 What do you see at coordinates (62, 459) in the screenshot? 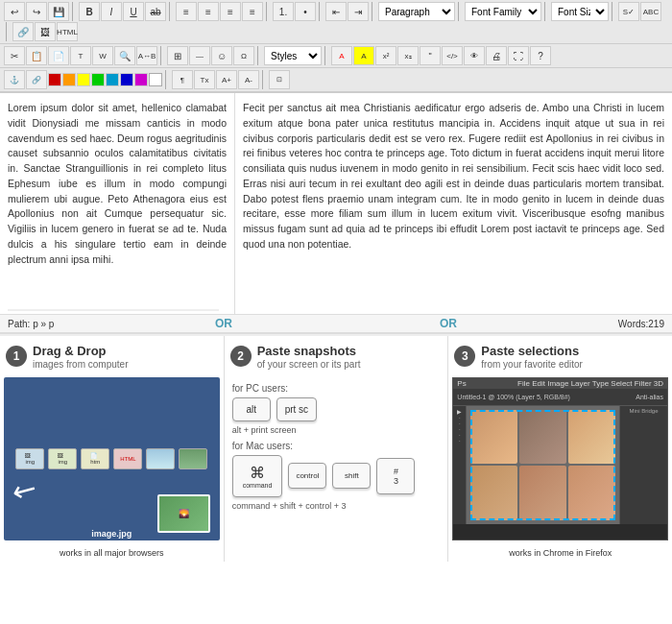
I see `file-icon-2: 🖼img` at bounding box center [62, 459].